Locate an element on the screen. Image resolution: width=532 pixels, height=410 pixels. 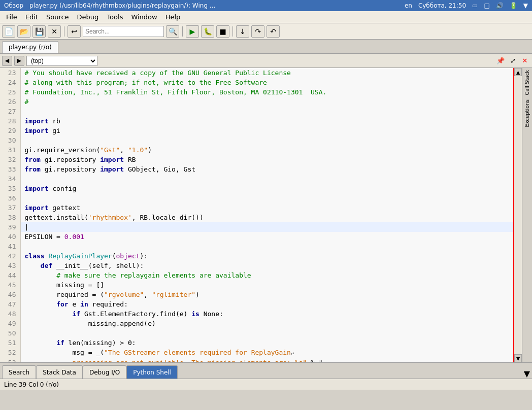
new-file-button: 📄 is located at coordinates (9, 31).